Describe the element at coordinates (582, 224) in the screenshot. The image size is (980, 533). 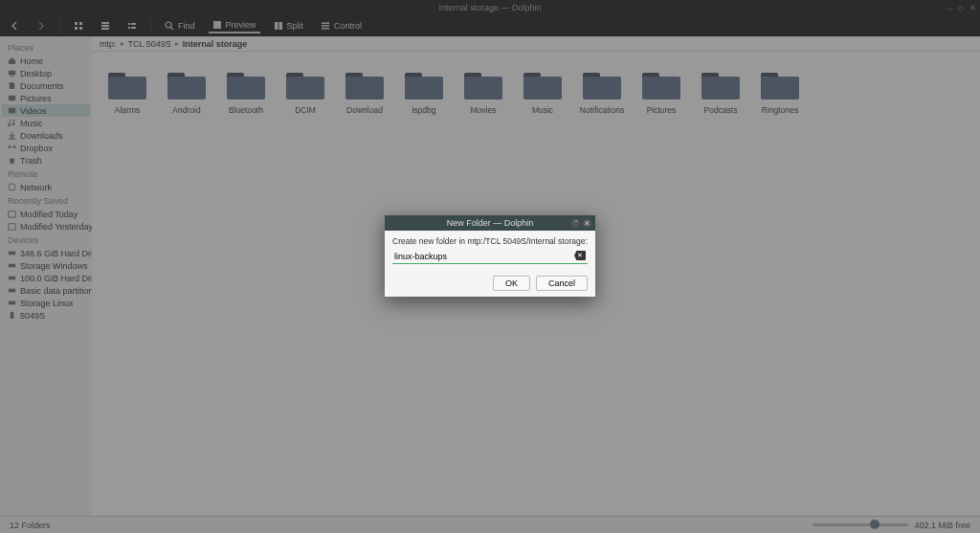
I see `dialog-controls: ˅ ✕` at that location.